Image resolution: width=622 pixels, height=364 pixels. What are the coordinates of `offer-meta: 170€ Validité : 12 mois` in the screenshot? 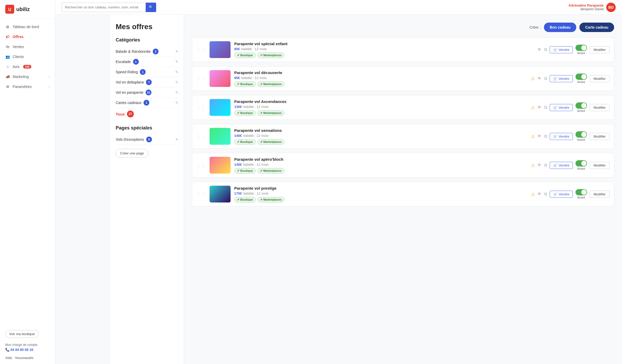 It's located at (381, 193).